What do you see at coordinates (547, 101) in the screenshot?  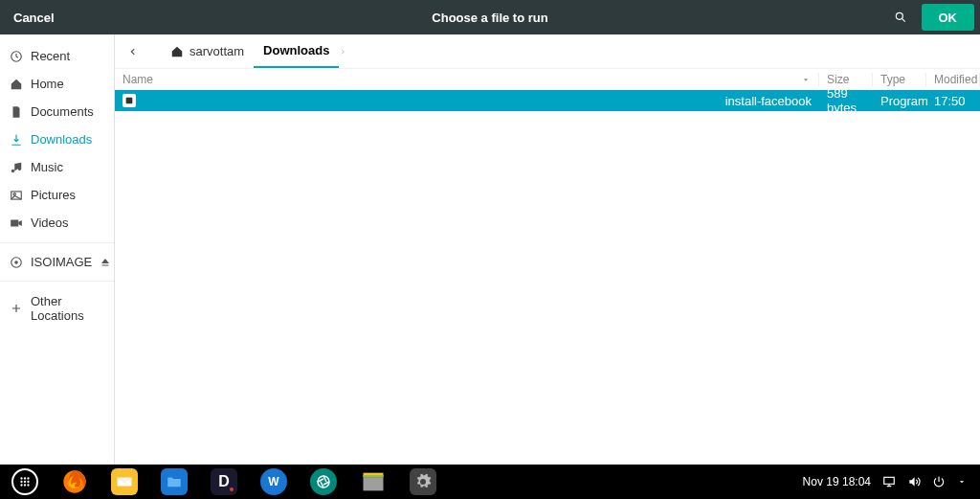 I see `table-row: install-facebook 589 bytes Program 17:50` at bounding box center [547, 101].